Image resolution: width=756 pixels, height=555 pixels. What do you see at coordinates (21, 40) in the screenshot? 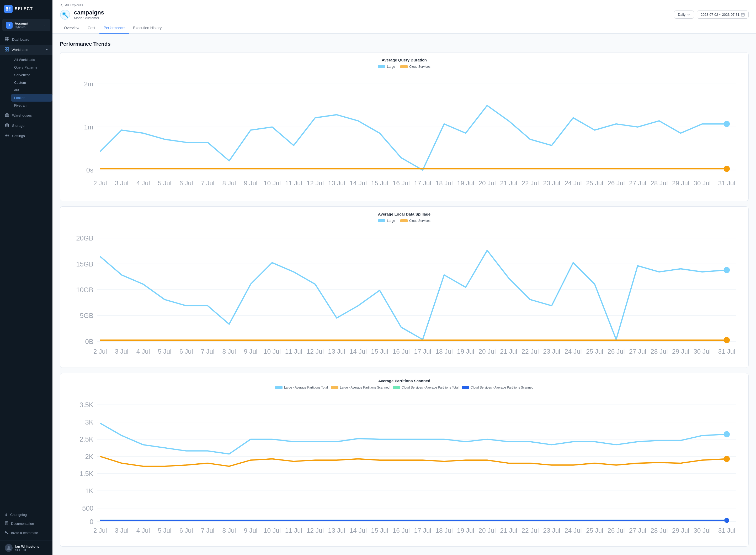
I see `sidebar-item-label-dashboard: Dashboard` at bounding box center [21, 40].